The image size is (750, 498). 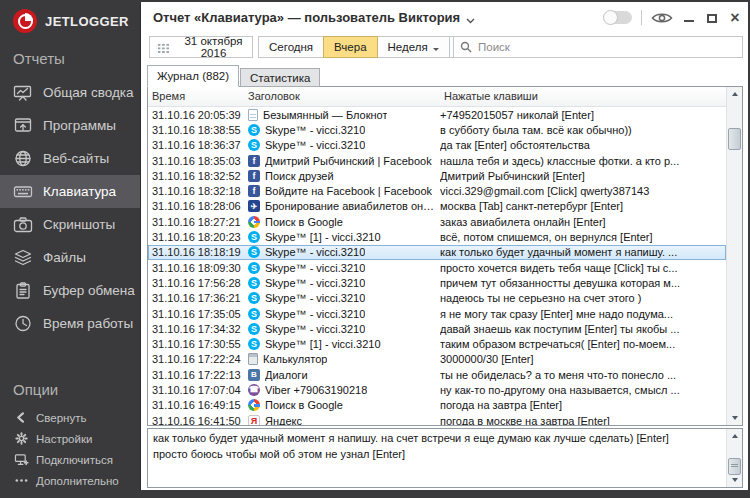 I want to click on table-row: 31.10.16 17:34:32SSkype™ - vicci.3210дав…, so click(x=437, y=328).